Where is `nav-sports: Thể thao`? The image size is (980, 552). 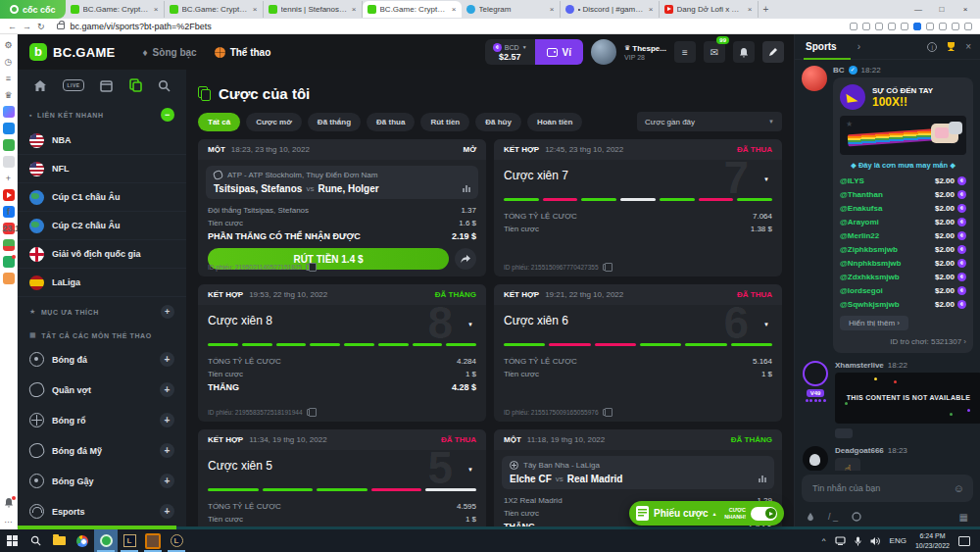 nav-sports: Thể thao is located at coordinates (243, 53).